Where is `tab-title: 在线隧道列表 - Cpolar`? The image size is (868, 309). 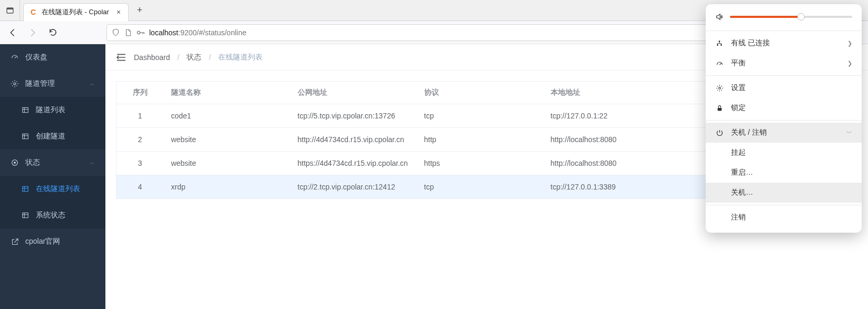 tab-title: 在线隧道列表 - Cpolar is located at coordinates (76, 12).